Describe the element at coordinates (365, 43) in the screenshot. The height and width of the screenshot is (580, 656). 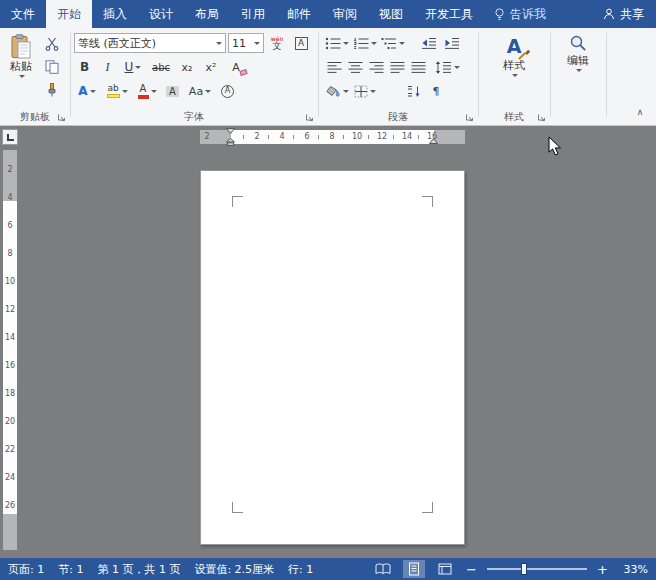
I see `numbering-button` at that location.